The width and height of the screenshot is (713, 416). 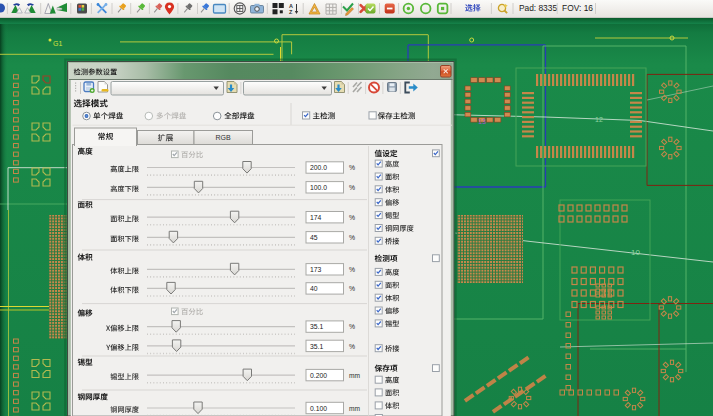 I want to click on svg-text: 0.200, so click(x=318, y=376).